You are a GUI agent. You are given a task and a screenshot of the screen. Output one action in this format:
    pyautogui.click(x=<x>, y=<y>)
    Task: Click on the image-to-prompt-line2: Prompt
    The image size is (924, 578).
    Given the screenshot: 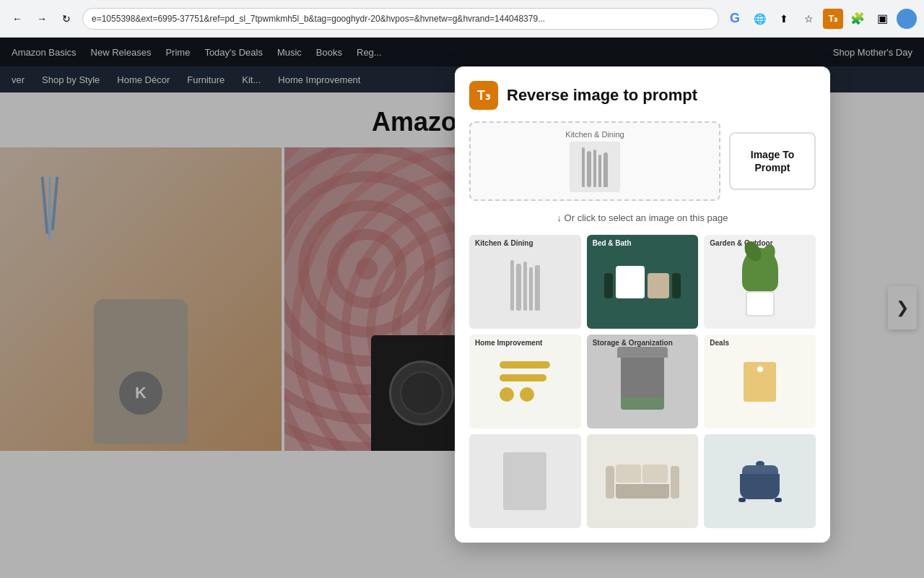 What is the action you would take?
    pyautogui.click(x=772, y=168)
    